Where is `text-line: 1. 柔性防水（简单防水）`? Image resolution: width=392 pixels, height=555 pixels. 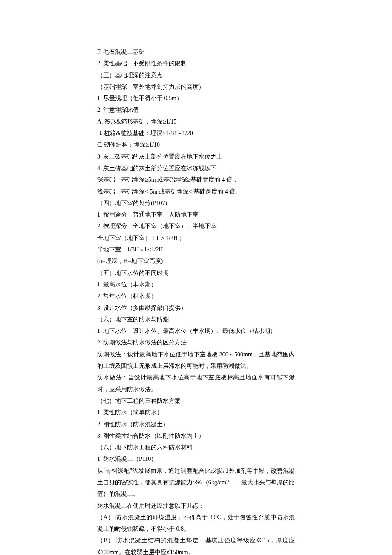
text-line: 1. 柔性防水（简单防水） is located at coordinates (196, 413).